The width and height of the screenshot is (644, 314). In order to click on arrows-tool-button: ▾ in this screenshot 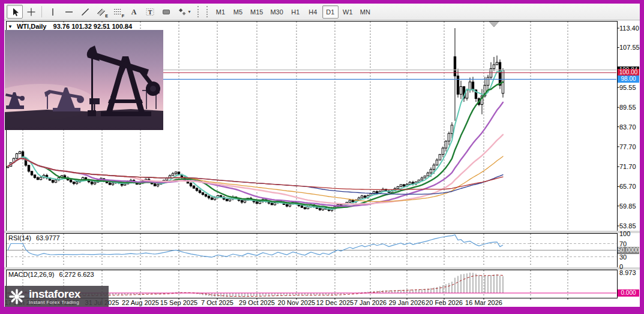, I will do `click(184, 12)`.